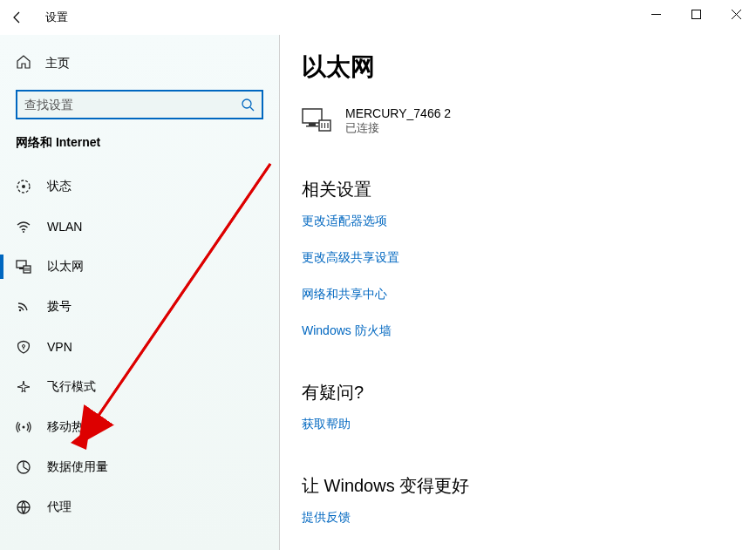 The width and height of the screenshot is (756, 550). I want to click on sidebar-item-airplane: 飞行模式, so click(140, 387).